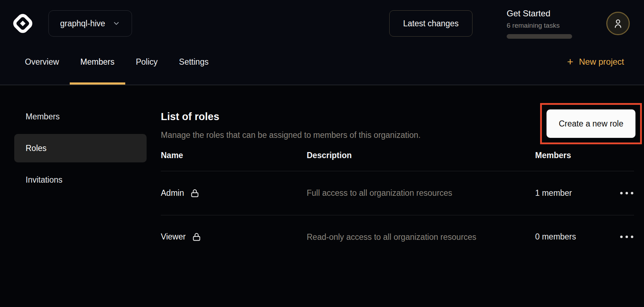 This screenshot has height=307, width=644. I want to click on role-members-count: 1 member, so click(554, 193).